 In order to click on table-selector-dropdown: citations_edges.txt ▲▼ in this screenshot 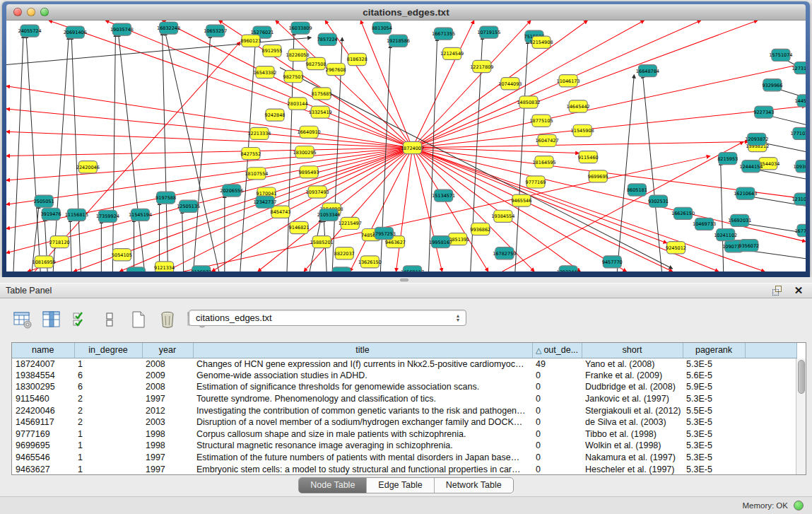, I will do `click(328, 318)`.